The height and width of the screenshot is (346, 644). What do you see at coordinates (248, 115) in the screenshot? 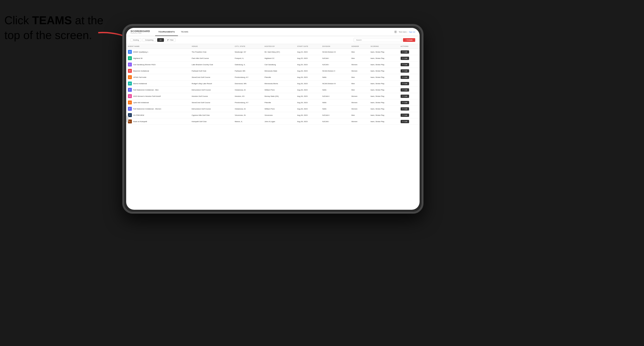
I see `cell-city-state: Vincennes, IN` at bounding box center [248, 115].